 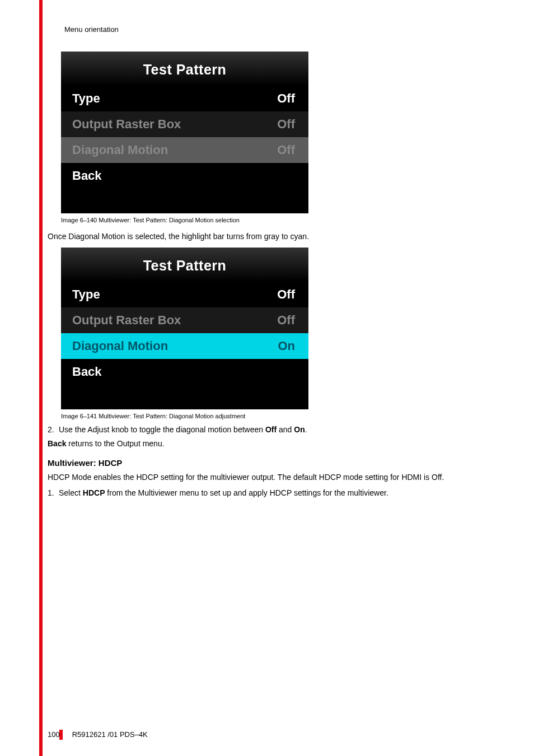 What do you see at coordinates (94, 493) in the screenshot?
I see `bold-hdcp: HDCP` at bounding box center [94, 493].